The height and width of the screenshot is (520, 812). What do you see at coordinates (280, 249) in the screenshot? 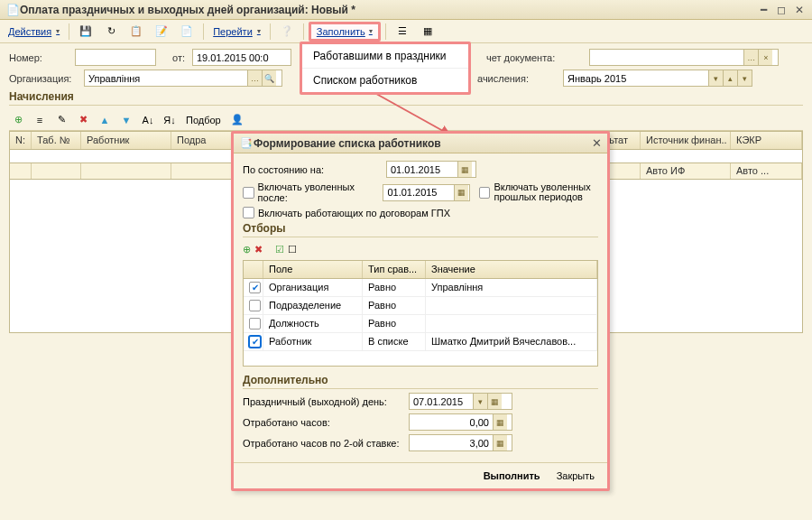
I see `filter-checkall-button: ☑` at bounding box center [280, 249].